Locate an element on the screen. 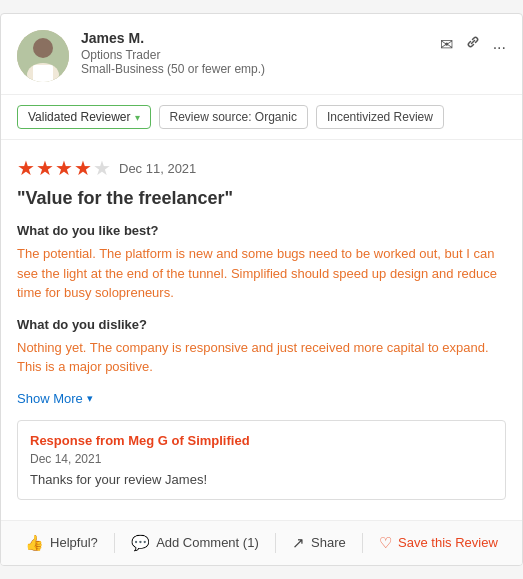 The height and width of the screenshot is (579, 523). show-more-button: Show More ▾ is located at coordinates (262, 398).